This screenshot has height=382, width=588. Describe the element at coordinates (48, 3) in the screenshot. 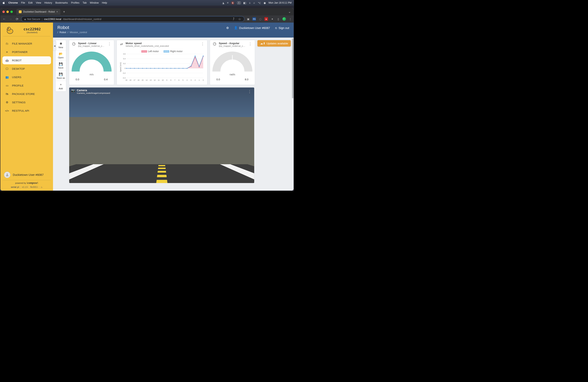

I see `menubar-item: History` at that location.